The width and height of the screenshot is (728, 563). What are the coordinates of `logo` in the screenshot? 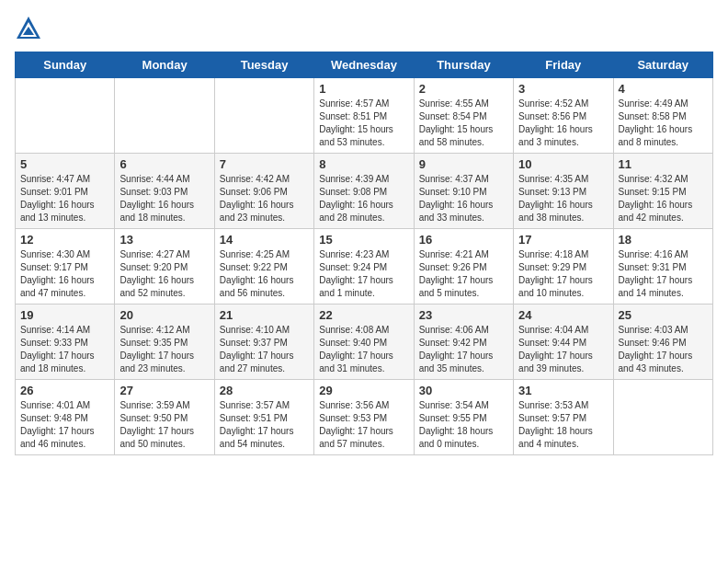 It's located at (30, 29).